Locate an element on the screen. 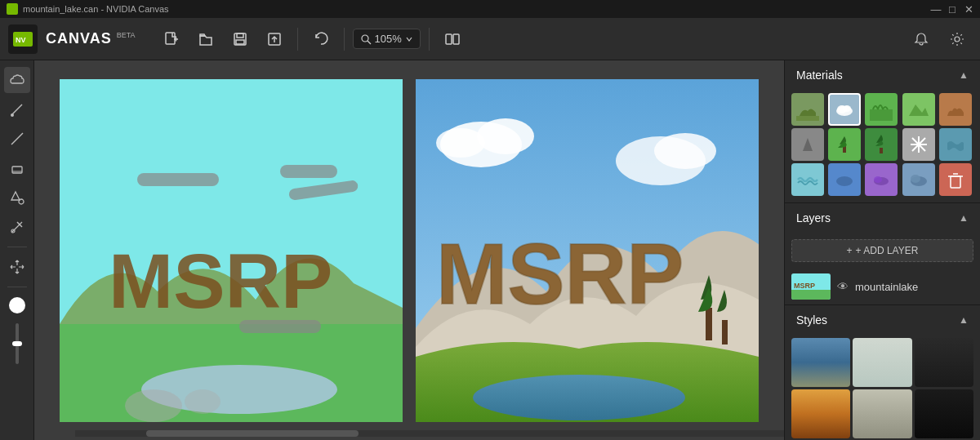  eyedropper-tool is located at coordinates (17, 227).